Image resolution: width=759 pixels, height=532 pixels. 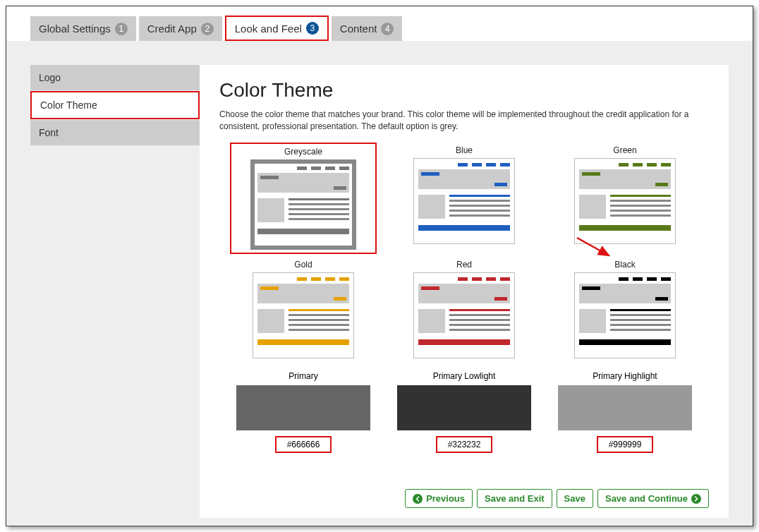 I want to click on swatch-primary-lowlight: Primary Lowlight, so click(x=464, y=412).